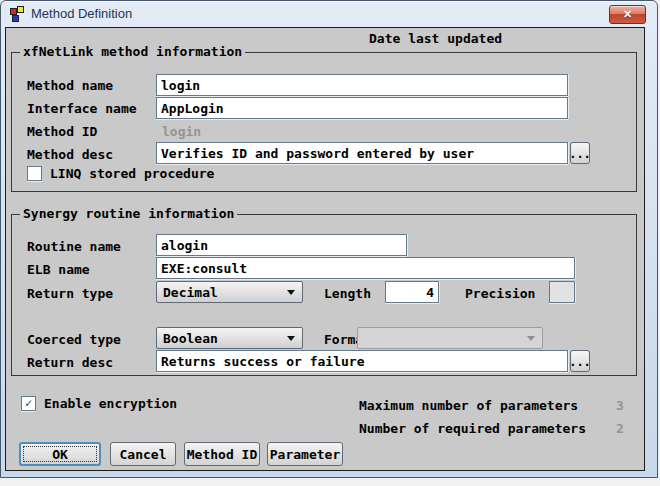 The height and width of the screenshot is (486, 660). What do you see at coordinates (99, 404) in the screenshot?
I see `enable-encryption-checkbox: ✓ Enable encryption` at bounding box center [99, 404].